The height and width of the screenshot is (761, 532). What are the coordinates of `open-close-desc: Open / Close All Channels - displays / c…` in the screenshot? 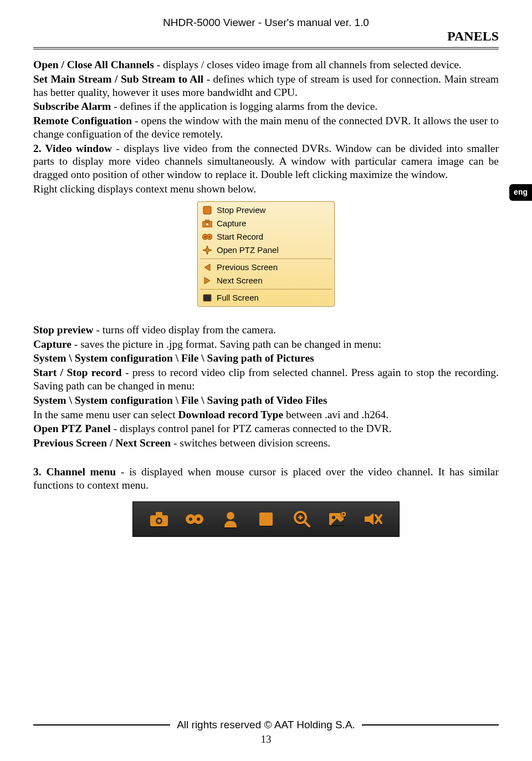 It's located at (266, 65).